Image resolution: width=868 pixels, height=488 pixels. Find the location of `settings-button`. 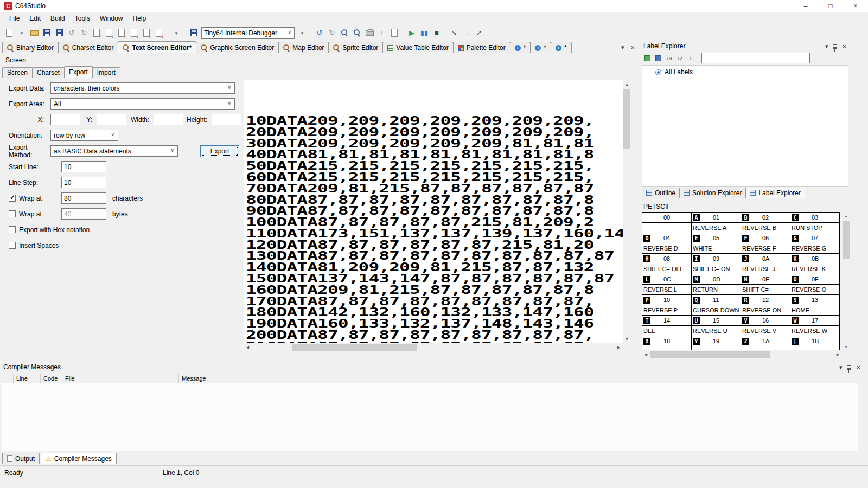

settings-button is located at coordinates (394, 33).